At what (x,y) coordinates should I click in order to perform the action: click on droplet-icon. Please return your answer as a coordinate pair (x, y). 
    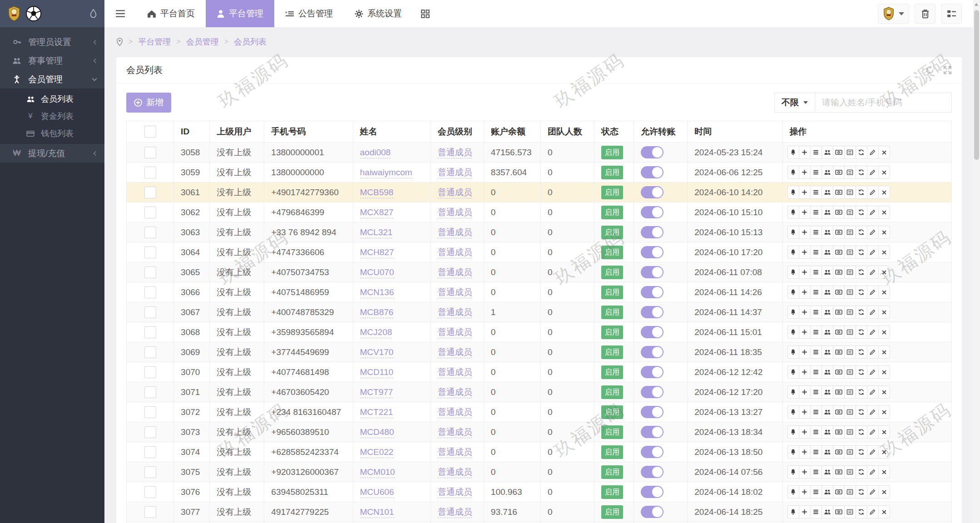
    Looking at the image, I should click on (94, 14).